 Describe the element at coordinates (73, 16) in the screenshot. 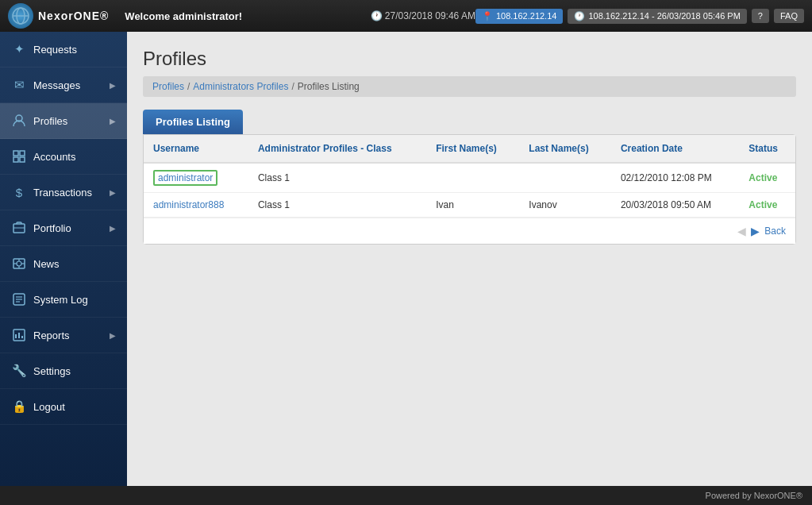

I see `logo-text: NexorONE®` at that location.